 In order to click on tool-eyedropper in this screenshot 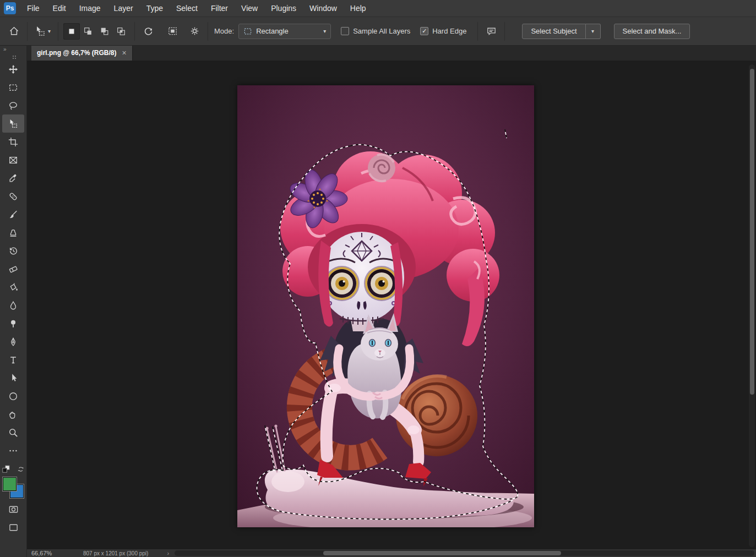, I will do `click(13, 178)`.